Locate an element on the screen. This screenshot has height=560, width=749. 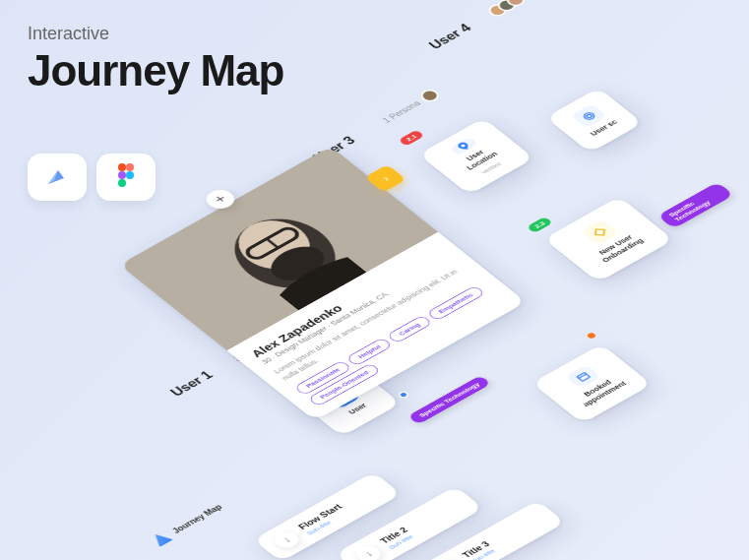
page-header: Interactive Journey Map is located at coordinates (156, 59).